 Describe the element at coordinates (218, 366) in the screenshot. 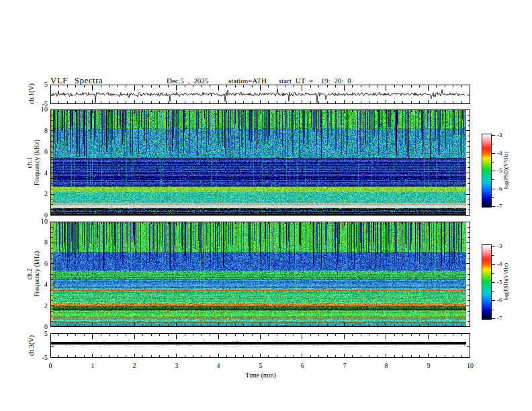

I see `time-tick-label: 4` at that location.